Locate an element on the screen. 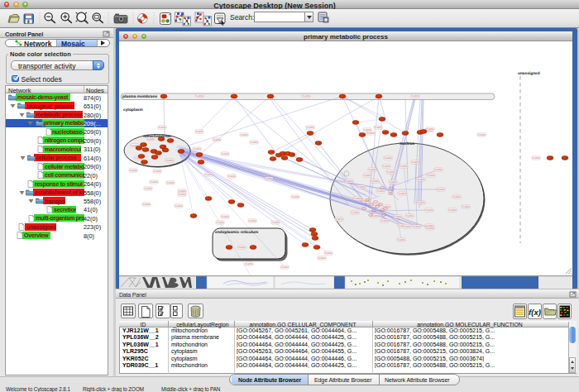  svg-text: plasma membrane is located at coordinates (140, 97).